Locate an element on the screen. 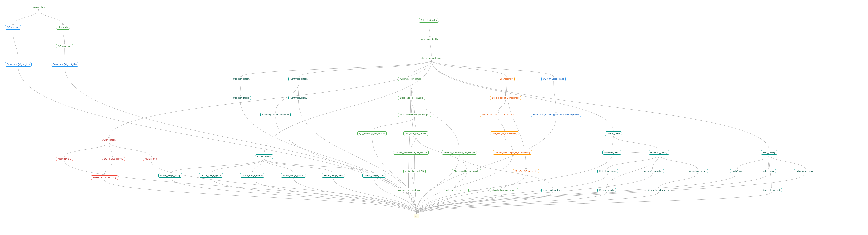 The height and width of the screenshot is (235, 868). node-Kaiju_classify: Kaiju_classify is located at coordinates (769, 153).